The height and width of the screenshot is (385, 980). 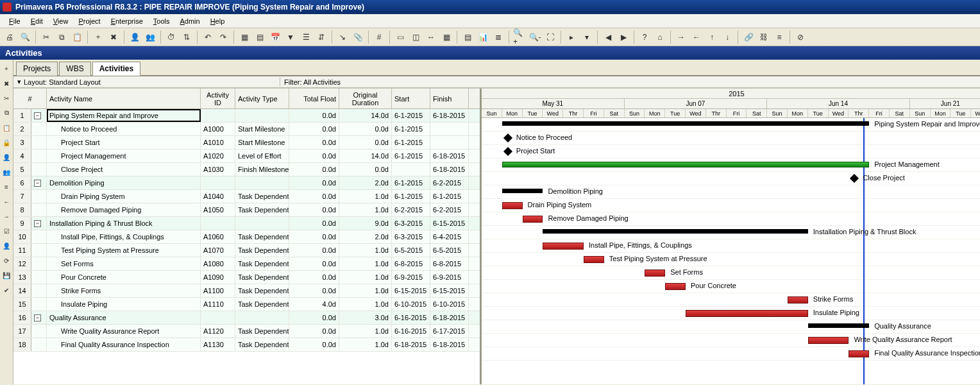 What do you see at coordinates (6, 275) in the screenshot?
I see `store-icon: 💾` at bounding box center [6, 275].